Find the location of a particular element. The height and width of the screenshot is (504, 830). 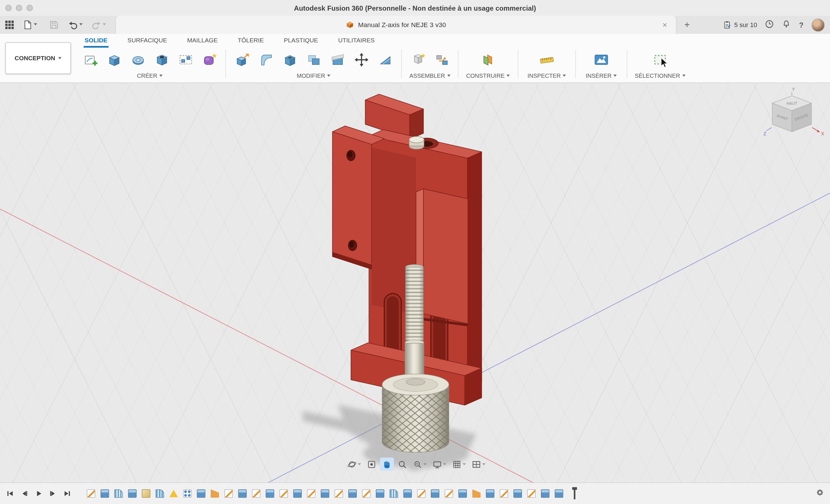

hole-button is located at coordinates (162, 60).